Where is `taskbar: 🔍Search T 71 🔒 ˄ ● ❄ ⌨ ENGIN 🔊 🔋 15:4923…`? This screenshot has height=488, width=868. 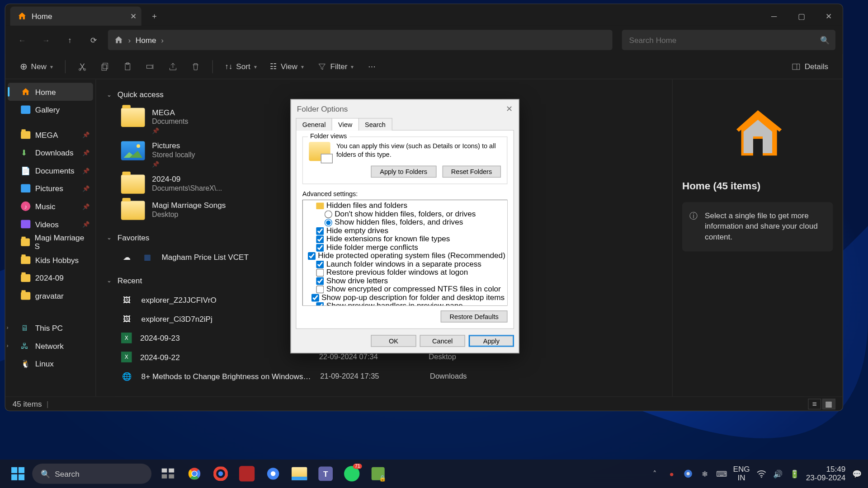 taskbar: 🔍Search T 71 🔒 ˄ ● ❄ ⌨ ENGIN 🔊 🔋 15:4923… is located at coordinates (434, 474).